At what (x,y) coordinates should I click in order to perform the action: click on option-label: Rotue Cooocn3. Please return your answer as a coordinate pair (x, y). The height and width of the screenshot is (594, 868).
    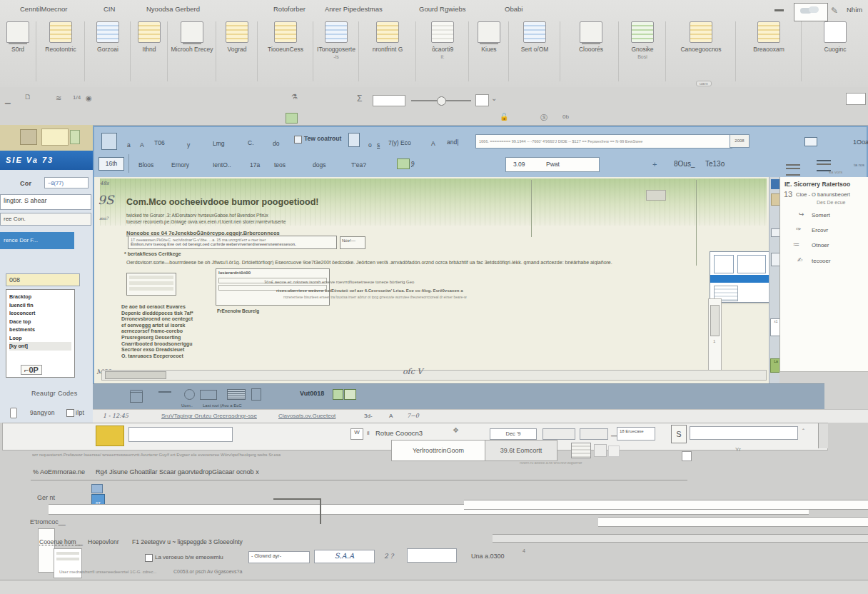
    Looking at the image, I should click on (399, 433).